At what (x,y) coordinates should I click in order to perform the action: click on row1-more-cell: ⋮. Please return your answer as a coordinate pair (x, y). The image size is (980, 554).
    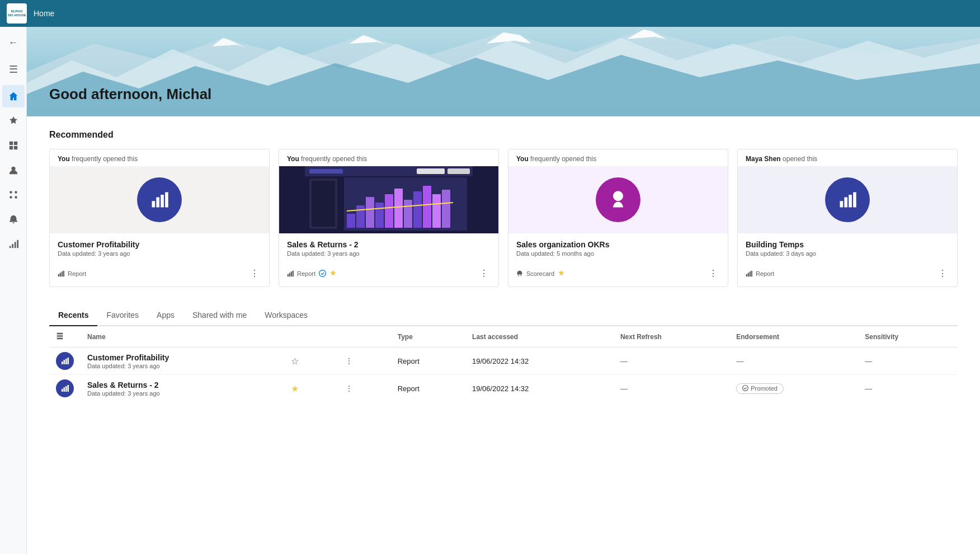
    Looking at the image, I should click on (364, 361).